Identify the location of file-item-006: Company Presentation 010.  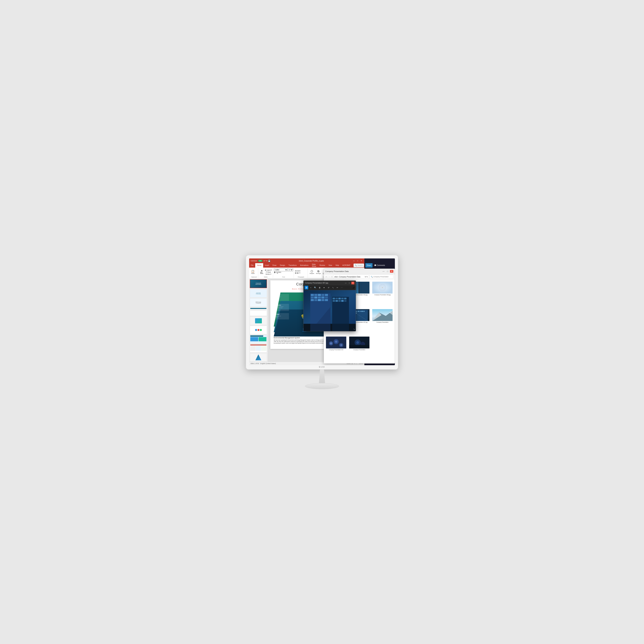
(336, 349).